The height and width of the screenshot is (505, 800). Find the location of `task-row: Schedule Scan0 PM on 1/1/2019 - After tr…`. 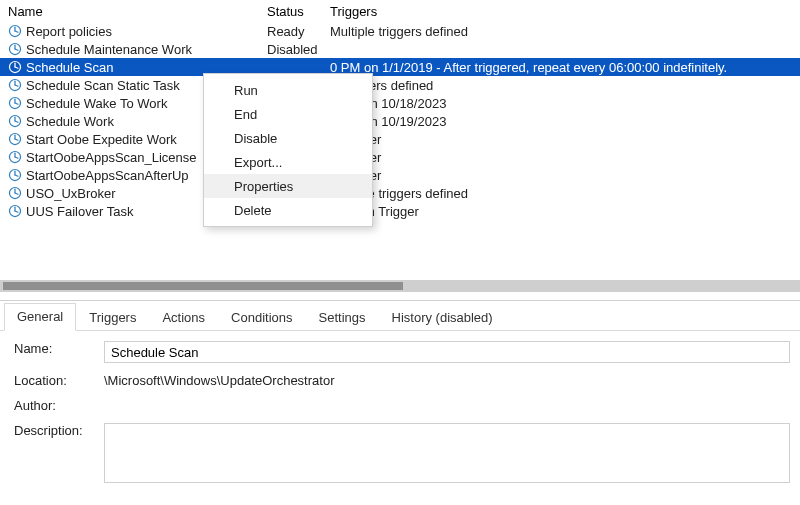

task-row: Schedule Scan0 PM on 1/1/2019 - After tr… is located at coordinates (400, 67).